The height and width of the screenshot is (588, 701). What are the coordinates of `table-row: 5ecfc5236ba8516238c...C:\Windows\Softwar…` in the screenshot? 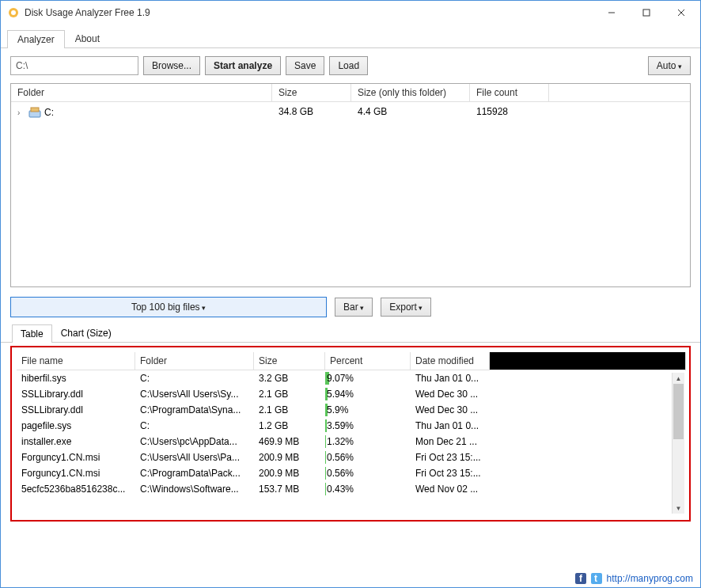 It's located at (351, 489).